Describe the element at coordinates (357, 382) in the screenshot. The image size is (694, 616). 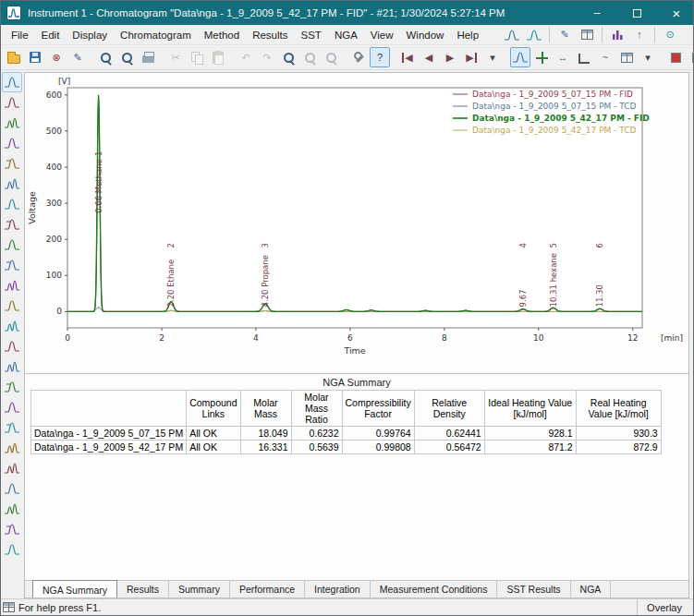
I see `panel-caption: NGA Summary` at that location.